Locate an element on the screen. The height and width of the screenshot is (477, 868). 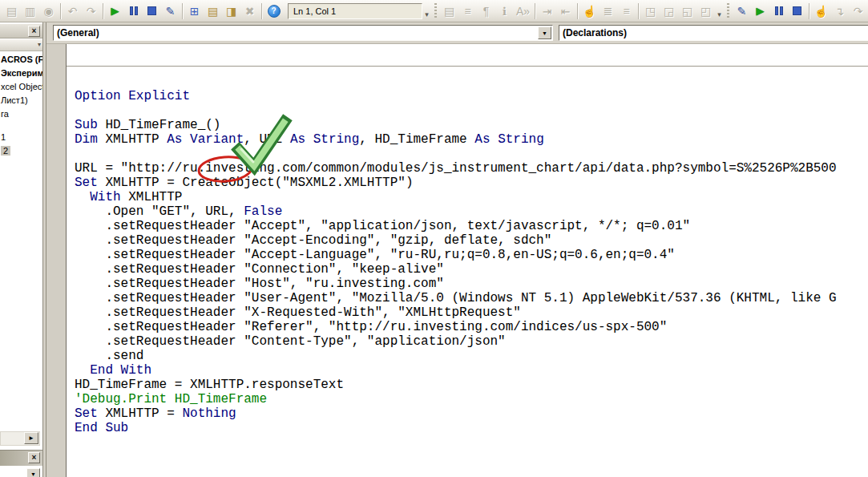
module-header: (General) ▼ (Declarations) ▼ is located at coordinates (457, 34).